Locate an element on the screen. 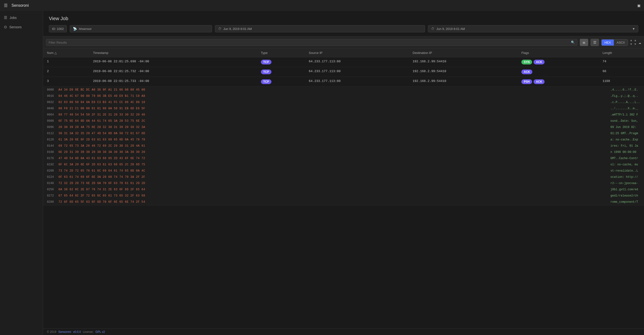 The width and height of the screenshot is (644, 335). ascii-button: ASCII is located at coordinates (621, 42).